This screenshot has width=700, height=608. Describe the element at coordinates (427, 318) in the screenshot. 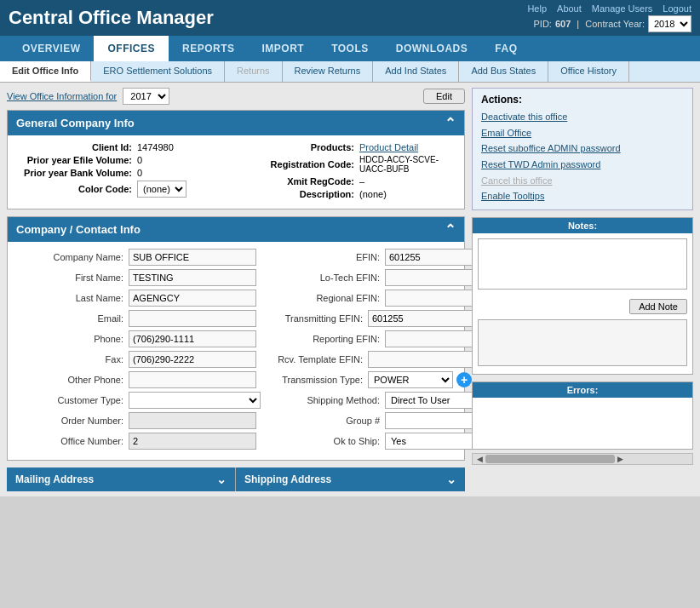

I see `transmitting-efin-input` at that location.